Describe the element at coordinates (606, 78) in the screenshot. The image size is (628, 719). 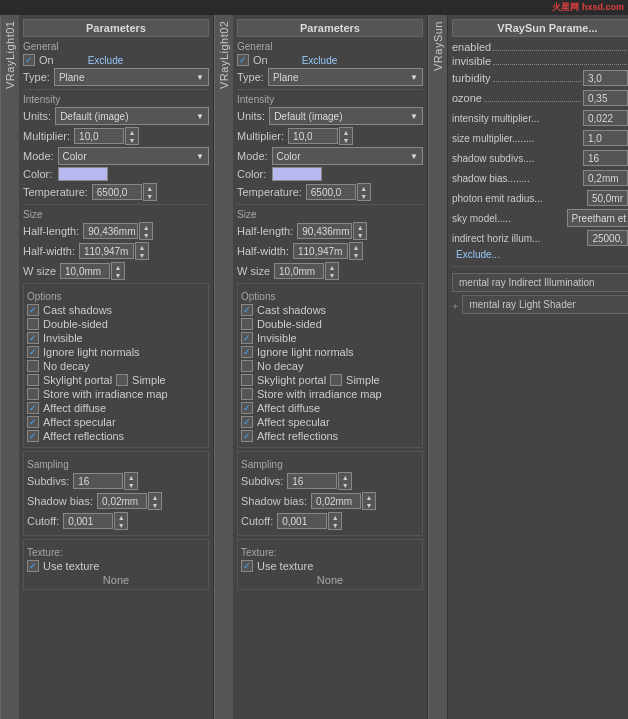
I see `sun-turbidity-input: 3,0` at that location.